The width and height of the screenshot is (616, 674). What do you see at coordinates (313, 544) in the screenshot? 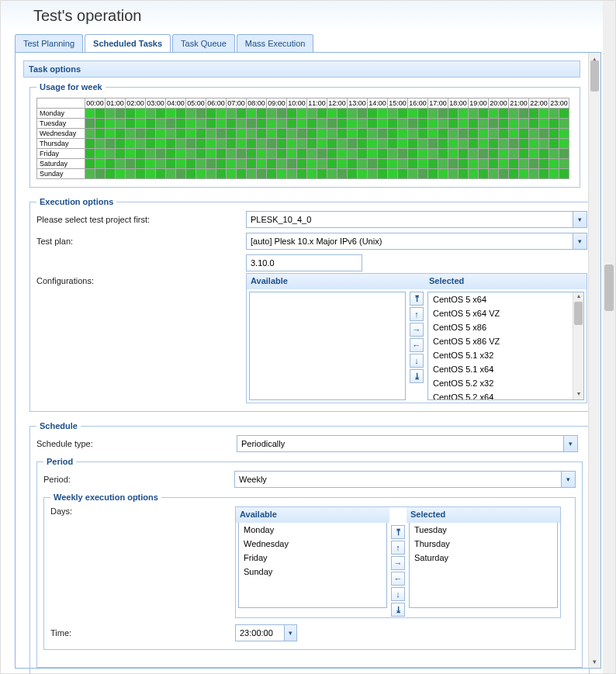
I see `list-item: Wednesday` at bounding box center [313, 544].